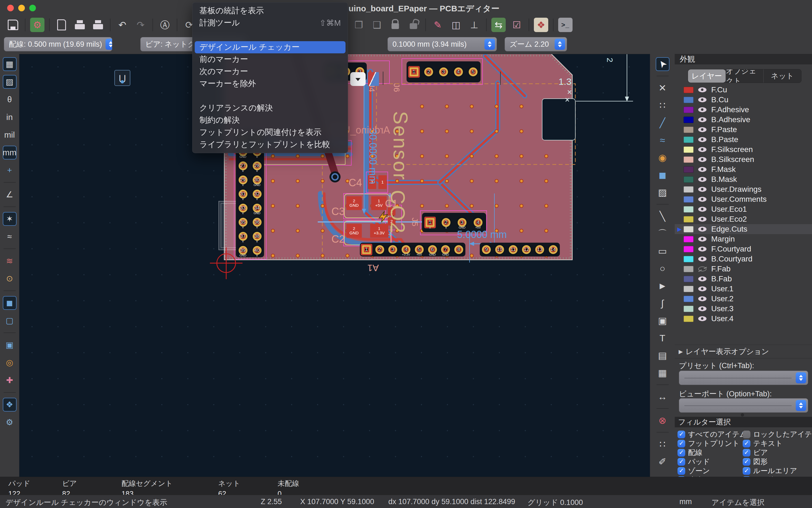 This screenshot has height=508, width=812. What do you see at coordinates (9, 345) in the screenshot?
I see `footprint-outline-icon: ▣` at bounding box center [9, 345].